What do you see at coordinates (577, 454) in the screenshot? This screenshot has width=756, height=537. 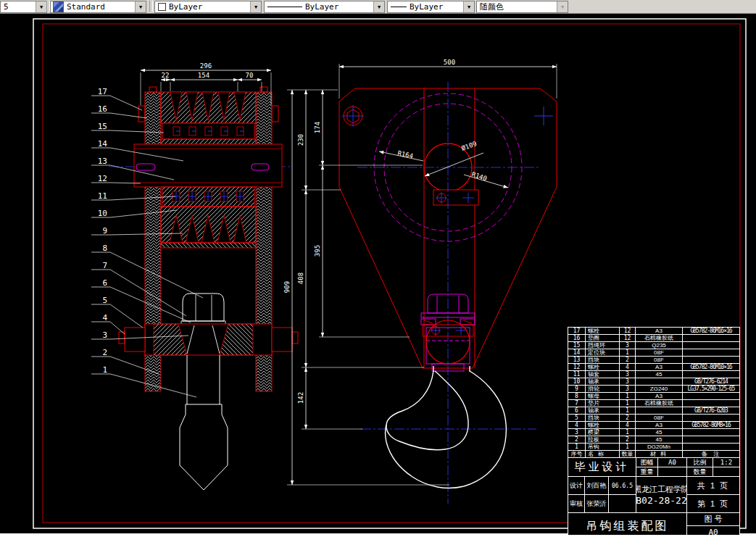 I see `bom-header-no: 序号` at bounding box center [577, 454].